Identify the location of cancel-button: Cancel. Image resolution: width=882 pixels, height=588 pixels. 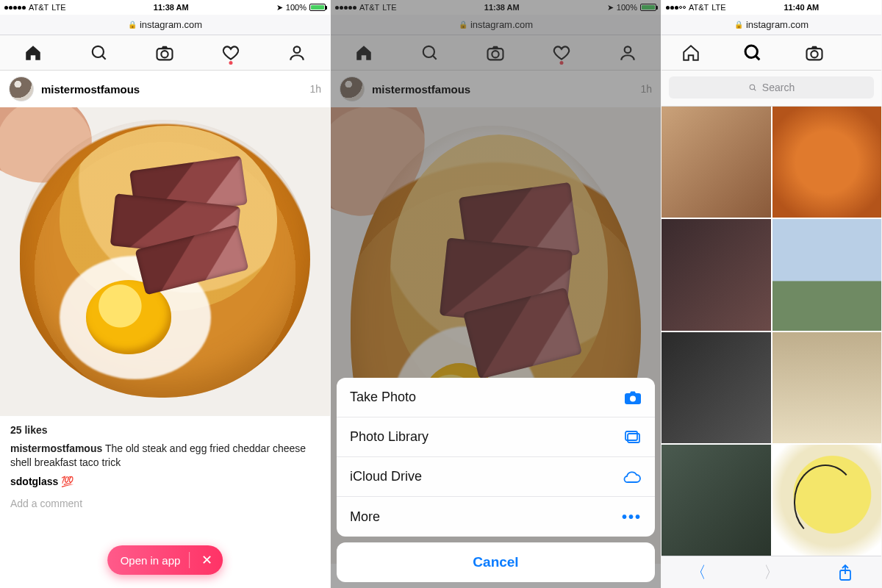
(495, 562).